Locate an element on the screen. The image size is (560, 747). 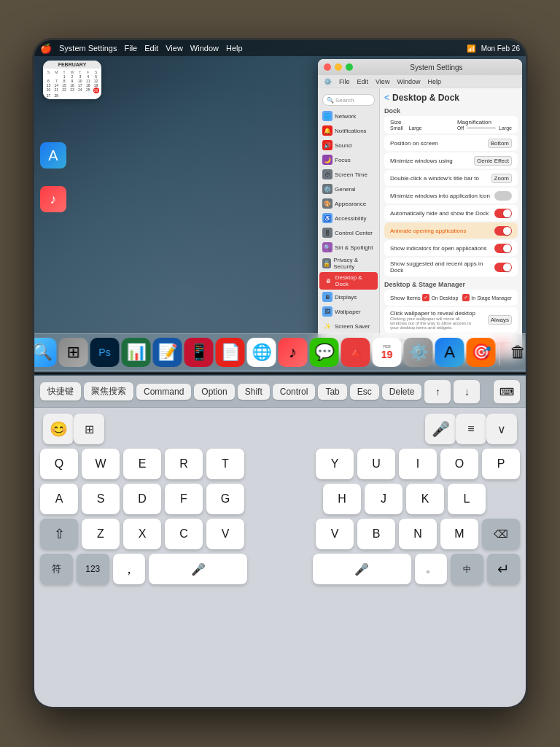
grid-key: ⊞ is located at coordinates (89, 429).